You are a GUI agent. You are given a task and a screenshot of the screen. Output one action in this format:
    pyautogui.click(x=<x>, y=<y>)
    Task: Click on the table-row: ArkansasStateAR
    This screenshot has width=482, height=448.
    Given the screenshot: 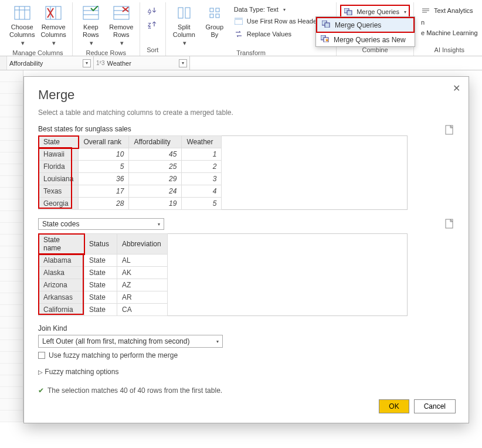 What is the action you would take?
    pyautogui.click(x=223, y=298)
    